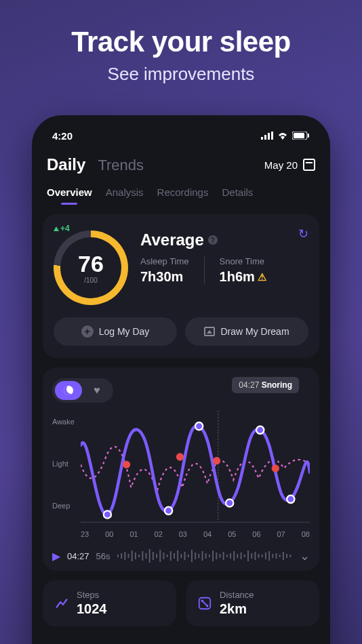  I want to click on snore-value: 1h6m, so click(237, 277).